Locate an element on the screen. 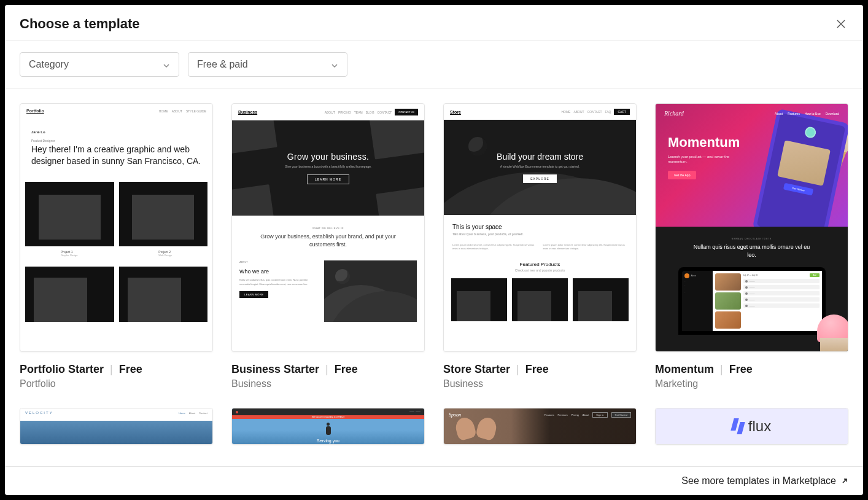 The image size is (868, 500). template-preview: Store HOME ABOUT CONTACT FAQ CART is located at coordinates (540, 227).